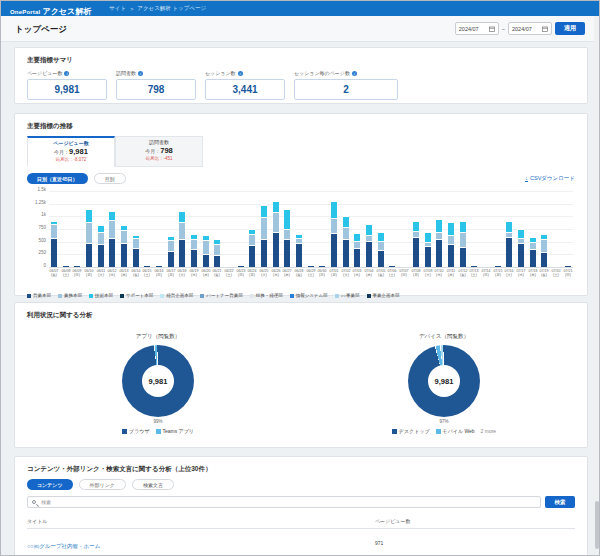 This screenshot has height=556, width=600. I want to click on toggle-monthly: 月別, so click(110, 178).